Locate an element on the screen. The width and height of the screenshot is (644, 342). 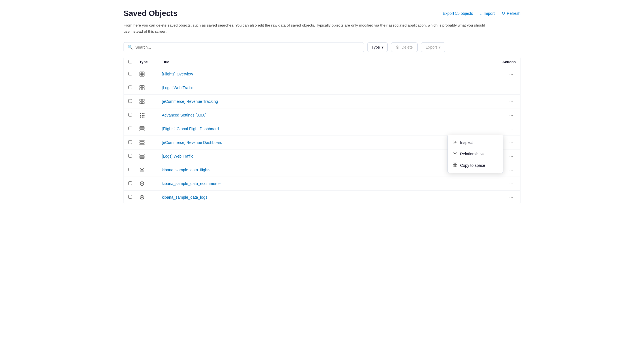
row-title: [Flights] Global Flight Dashboard is located at coordinates (325, 129).